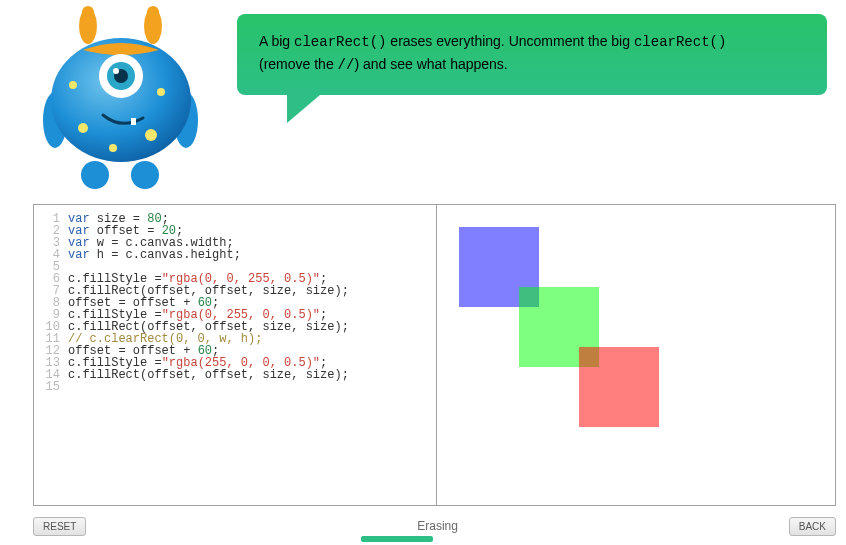 This screenshot has width=846, height=545. What do you see at coordinates (434, 539) in the screenshot?
I see `progress-track` at bounding box center [434, 539].